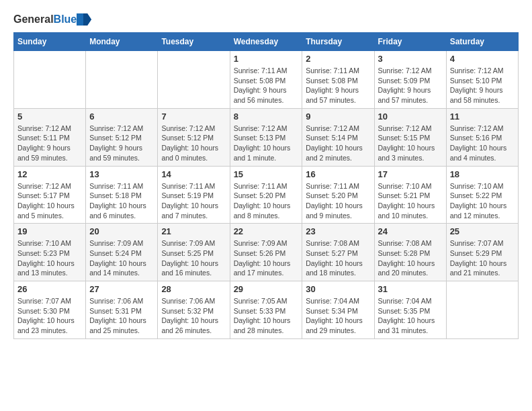  I want to click on calendar-cell: 18Sunrise: 7:10 AM Sunset: 5:22 PM Dayli…, so click(482, 195).